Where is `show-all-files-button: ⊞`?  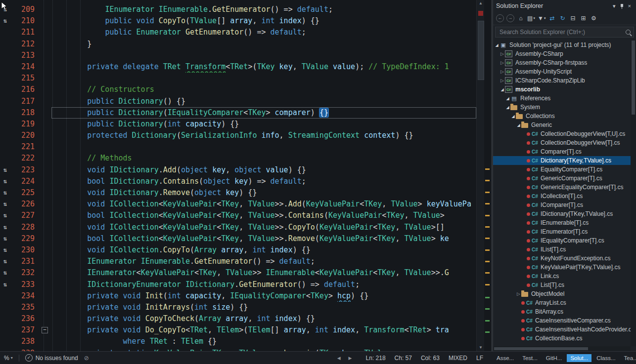 show-all-files-button: ⊞ is located at coordinates (583, 18).